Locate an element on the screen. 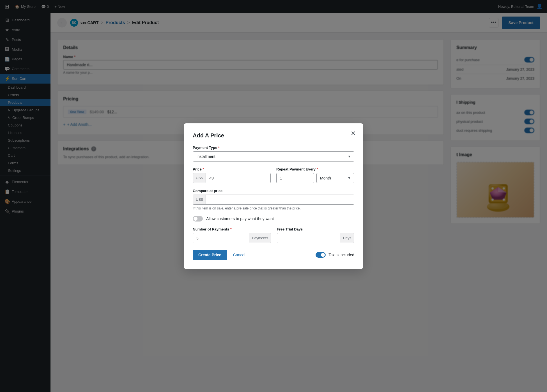  price-input is located at coordinates (238, 178).